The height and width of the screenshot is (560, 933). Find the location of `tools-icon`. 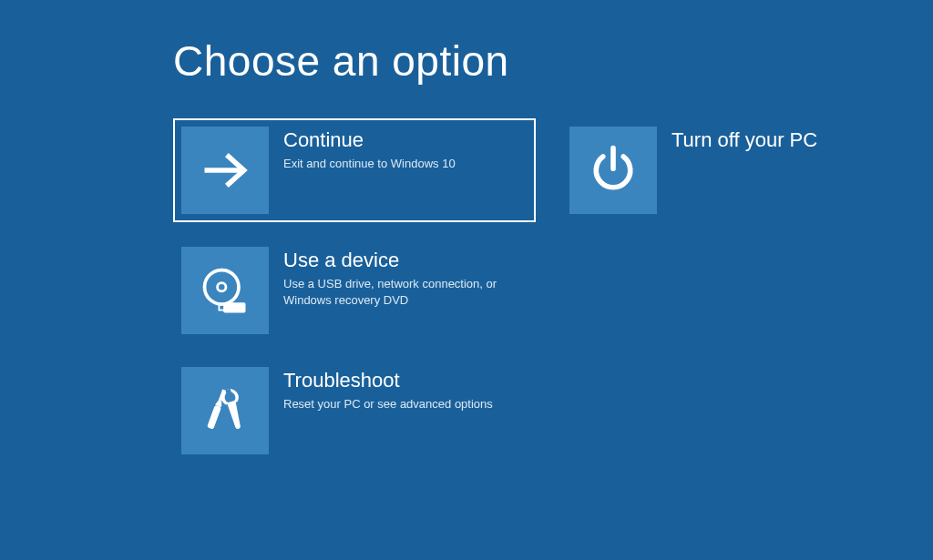

tools-icon is located at coordinates (225, 411).